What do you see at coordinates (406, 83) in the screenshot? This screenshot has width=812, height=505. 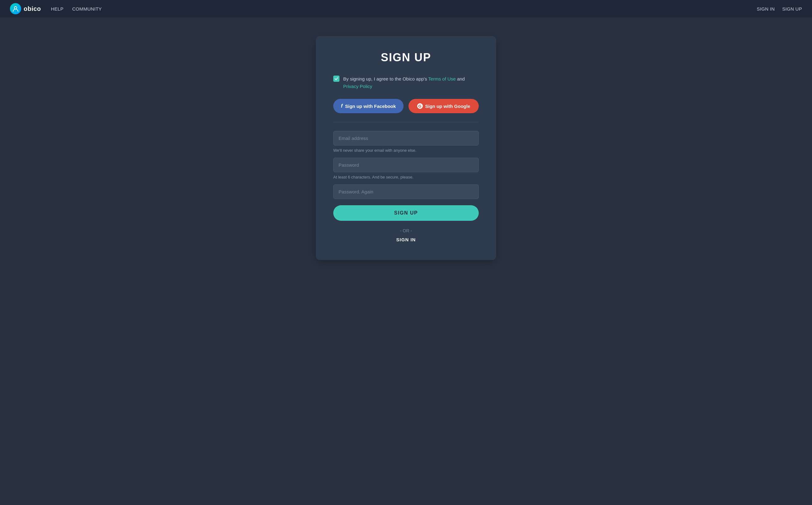 I see `terms-row: By signing up, I agree to the Obico app'…` at bounding box center [406, 83].